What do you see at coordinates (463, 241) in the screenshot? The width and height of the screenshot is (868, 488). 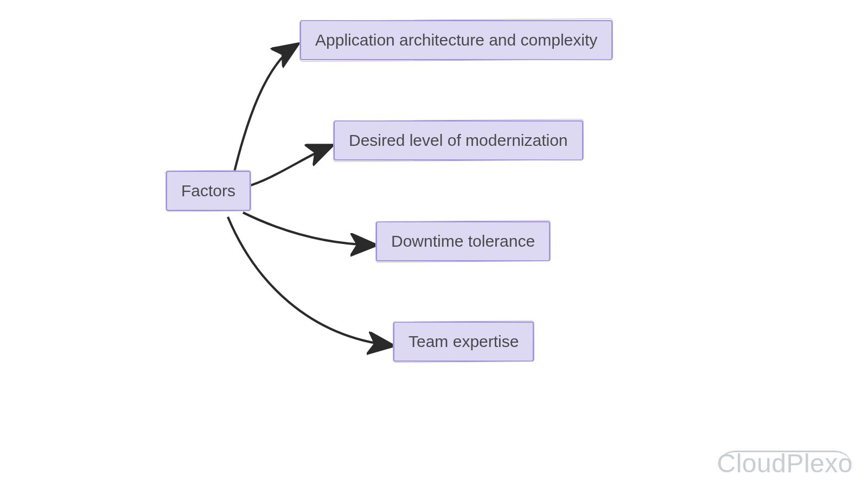 I see `child-node-2: Downtime tolerance` at bounding box center [463, 241].